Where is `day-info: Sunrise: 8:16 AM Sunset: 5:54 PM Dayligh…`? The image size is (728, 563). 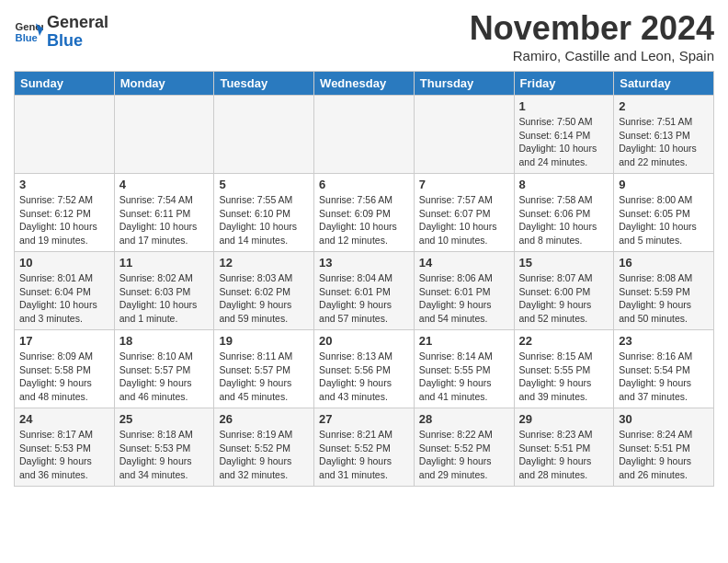 day-info: Sunrise: 8:16 AM Sunset: 5:54 PM Dayligh… is located at coordinates (664, 377).